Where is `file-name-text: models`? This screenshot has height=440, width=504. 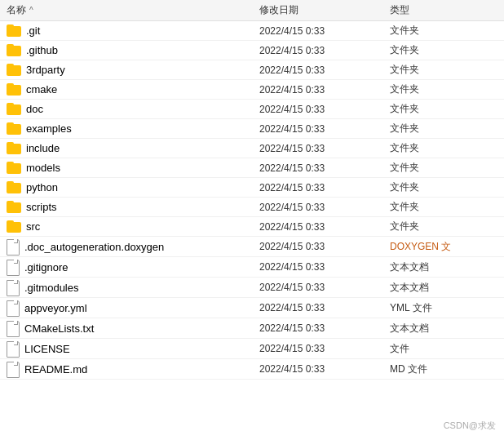 file-name-text: models is located at coordinates (43, 168).